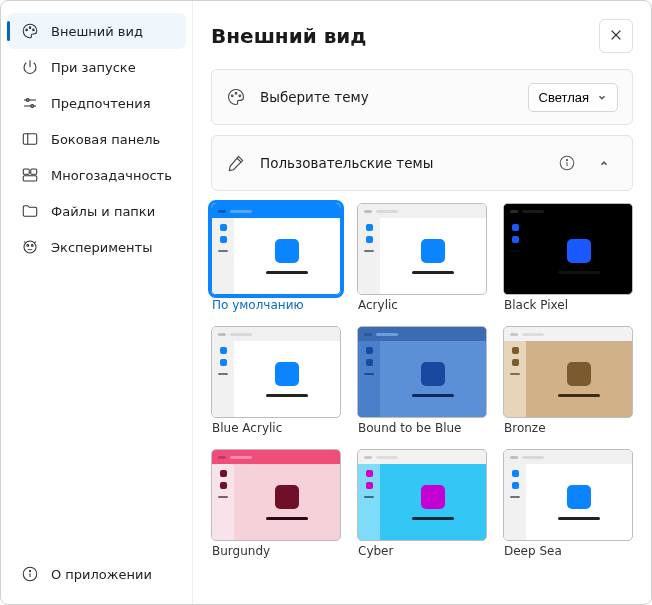 Image resolution: width=652 pixels, height=605 pixels. What do you see at coordinates (96, 247) in the screenshot?
I see `sidebar-item-experiments: Эксперименты` at bounding box center [96, 247].